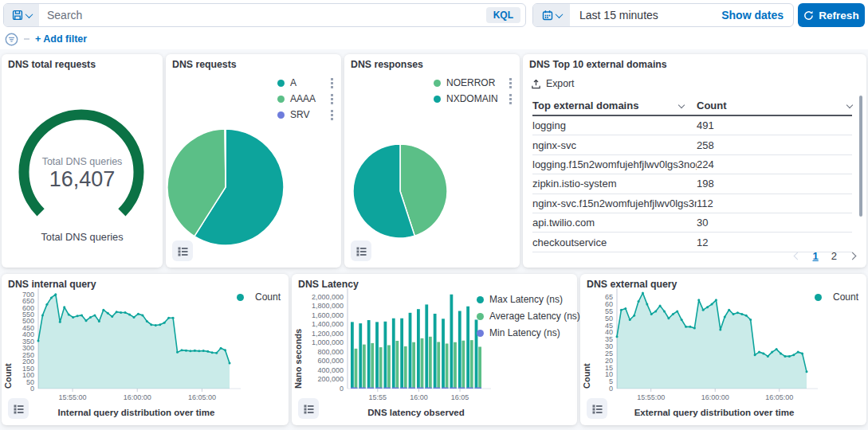  Describe the element at coordinates (253, 161) in the screenshot. I see `panel-dns-requests: DNS requests A AAAA SRV` at that location.